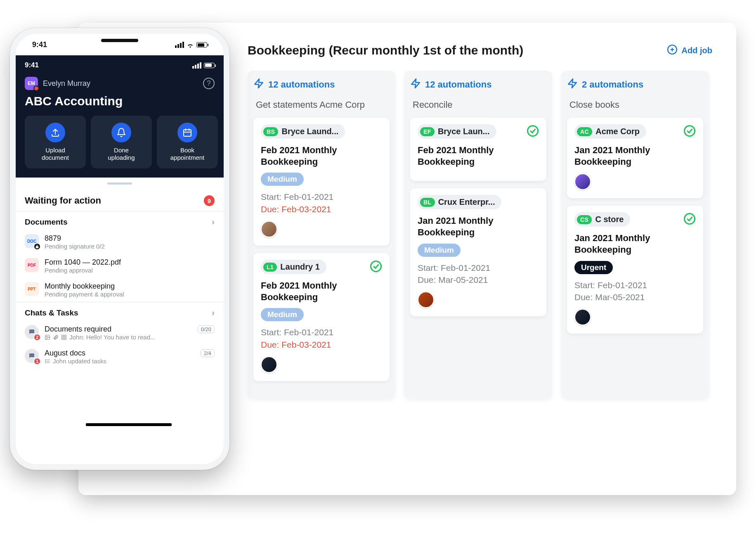 This screenshot has width=756, height=545. Describe the element at coordinates (67, 83) in the screenshot. I see `user-name: Evelyn Murray` at that location.